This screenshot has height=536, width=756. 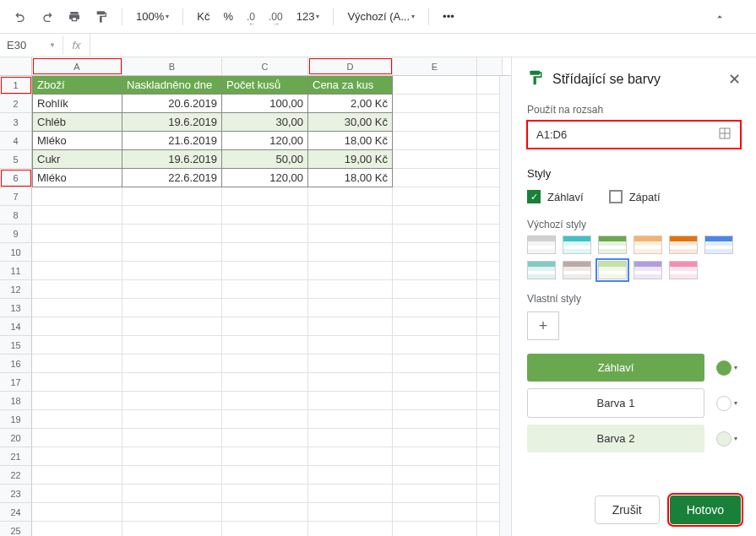 What do you see at coordinates (16, 66) in the screenshot?
I see `select-all-corner` at bounding box center [16, 66].